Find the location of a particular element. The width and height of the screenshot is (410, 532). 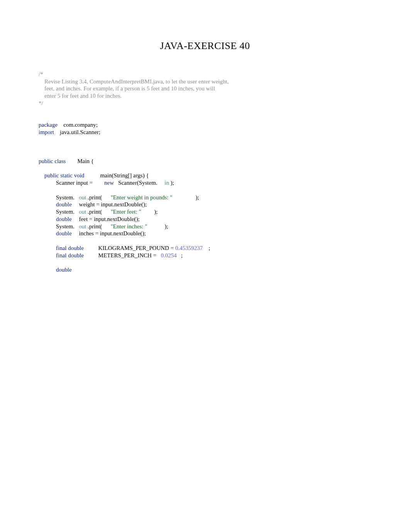

system-in: in is located at coordinates (163, 183).